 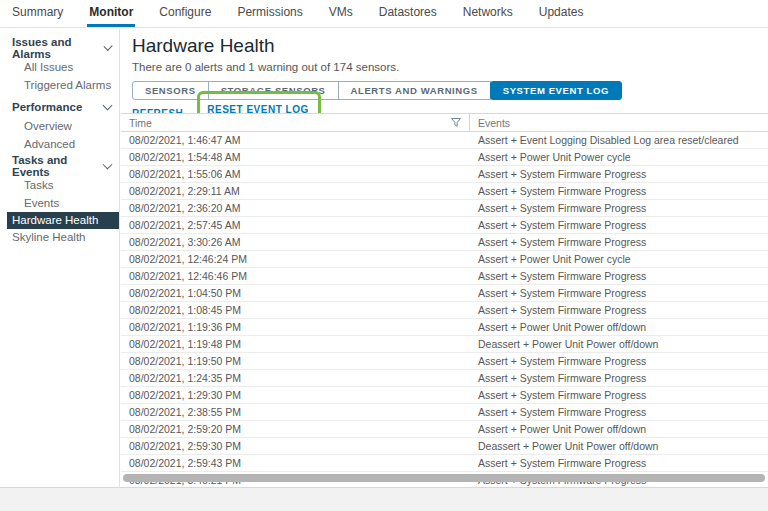 I want to click on table-row: 08/02/2021, 1:29:30 PM Assert + System F…, so click(x=444, y=396).